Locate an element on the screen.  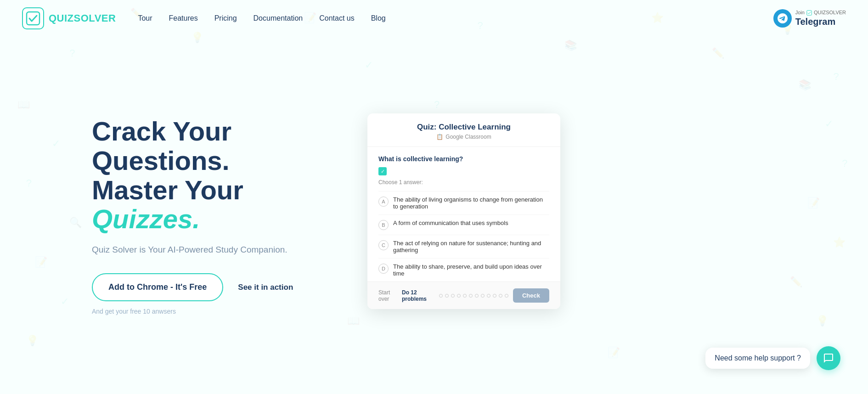
hero-buttons: Add to Chrome - It's Free See it in acti… is located at coordinates (211, 287).